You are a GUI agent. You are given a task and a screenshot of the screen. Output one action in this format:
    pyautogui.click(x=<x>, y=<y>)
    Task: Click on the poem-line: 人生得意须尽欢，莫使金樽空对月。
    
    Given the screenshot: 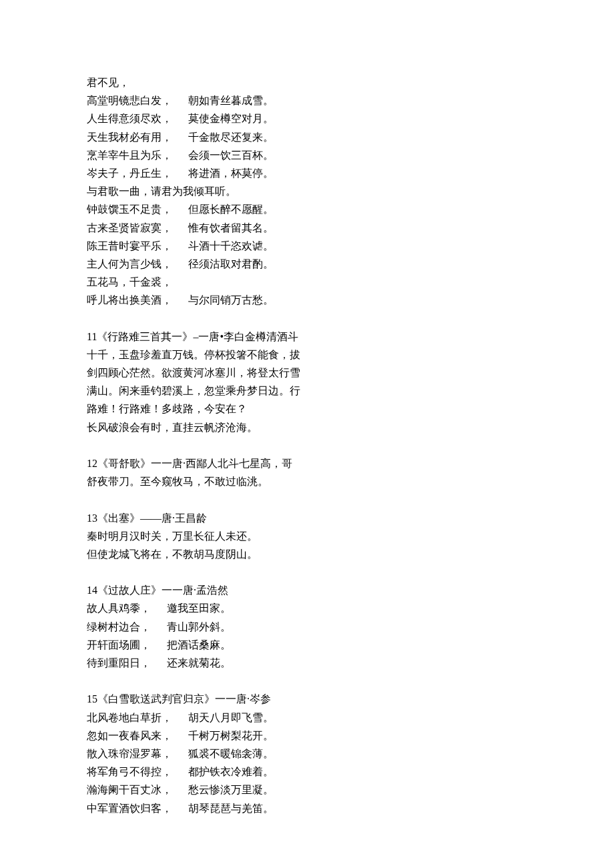 What is the action you would take?
    pyautogui.click(x=220, y=119)
    